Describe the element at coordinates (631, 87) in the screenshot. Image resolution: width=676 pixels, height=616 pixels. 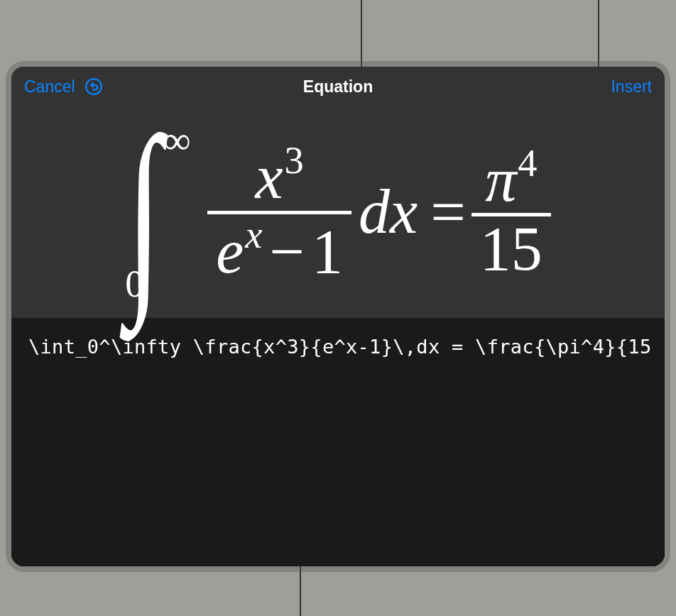
I see `insert-button: Insert` at that location.